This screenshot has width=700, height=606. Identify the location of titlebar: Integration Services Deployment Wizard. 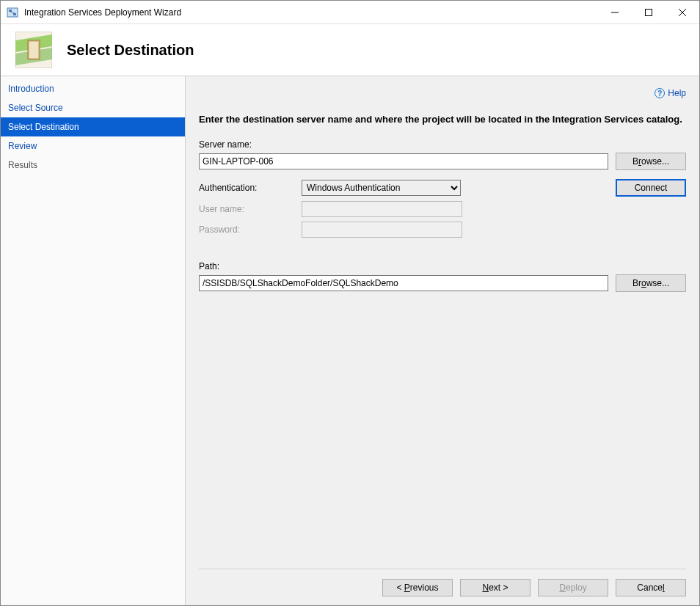
(350, 12).